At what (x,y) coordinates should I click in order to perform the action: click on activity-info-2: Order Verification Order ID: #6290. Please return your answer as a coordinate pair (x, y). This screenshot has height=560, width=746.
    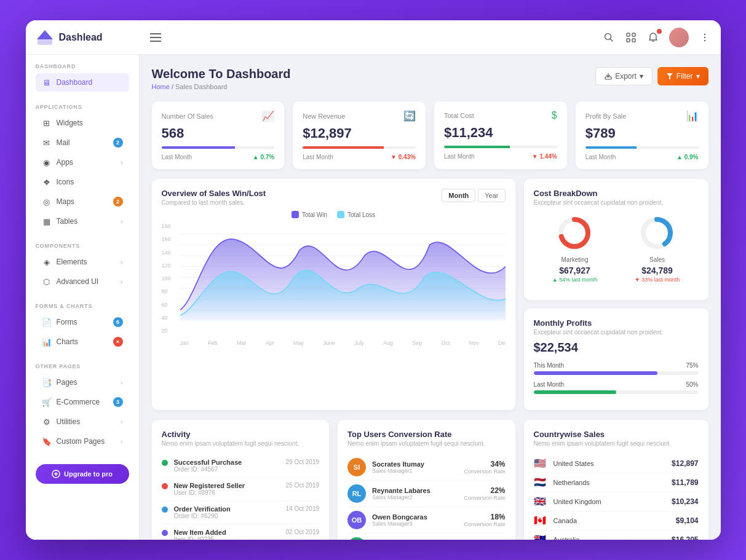
    Looking at the image, I should click on (227, 513).